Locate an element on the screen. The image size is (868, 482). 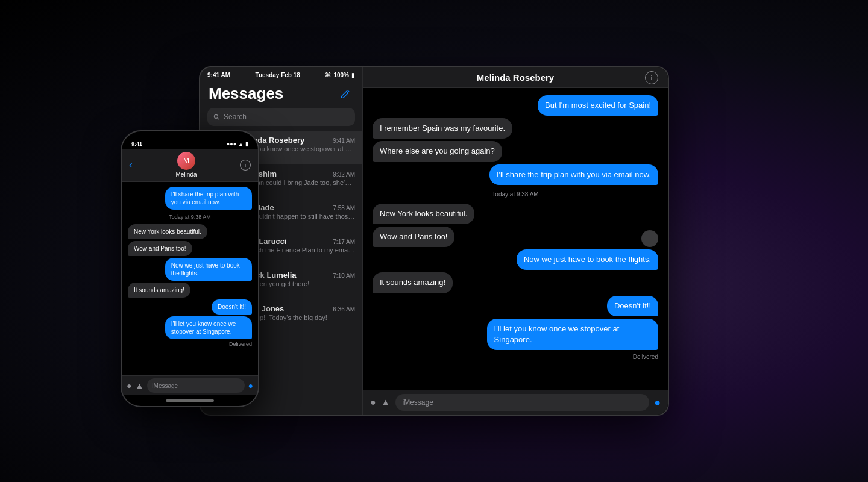
camera-icon: ● is located at coordinates (373, 402).